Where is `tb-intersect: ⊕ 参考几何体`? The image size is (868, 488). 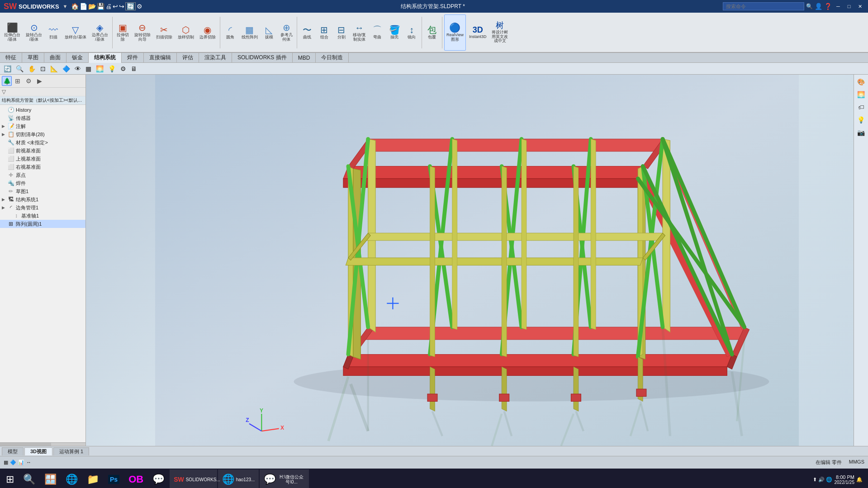
tb-intersect: ⊕ 参考几何体 is located at coordinates (287, 33).